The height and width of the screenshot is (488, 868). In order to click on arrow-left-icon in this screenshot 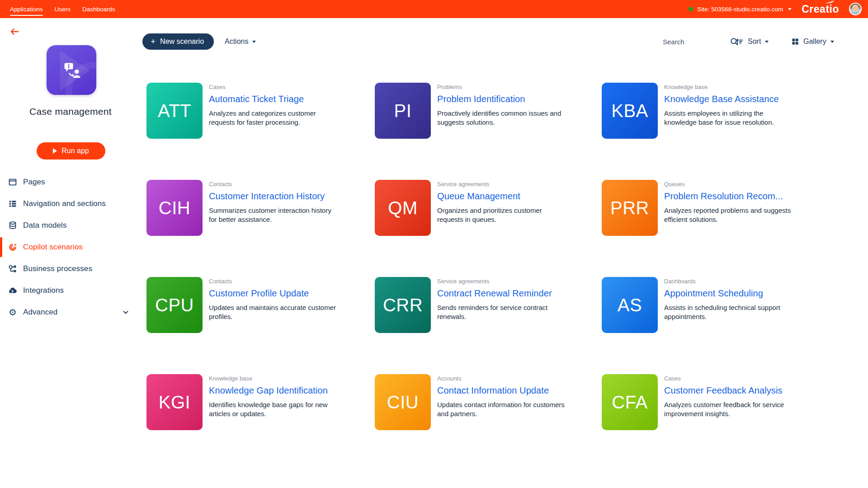, I will do `click(14, 32)`.